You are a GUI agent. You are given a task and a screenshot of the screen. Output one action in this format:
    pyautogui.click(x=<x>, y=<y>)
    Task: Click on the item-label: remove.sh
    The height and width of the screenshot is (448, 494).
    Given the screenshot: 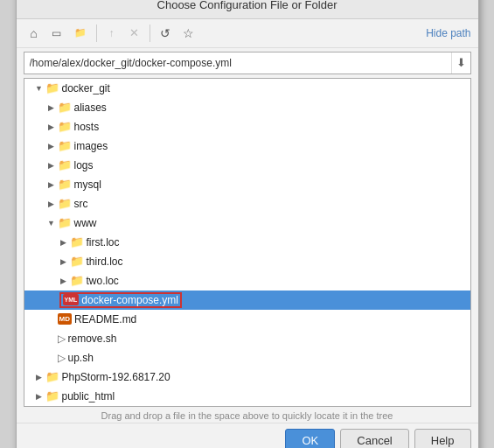 What is the action you would take?
    pyautogui.click(x=93, y=339)
    